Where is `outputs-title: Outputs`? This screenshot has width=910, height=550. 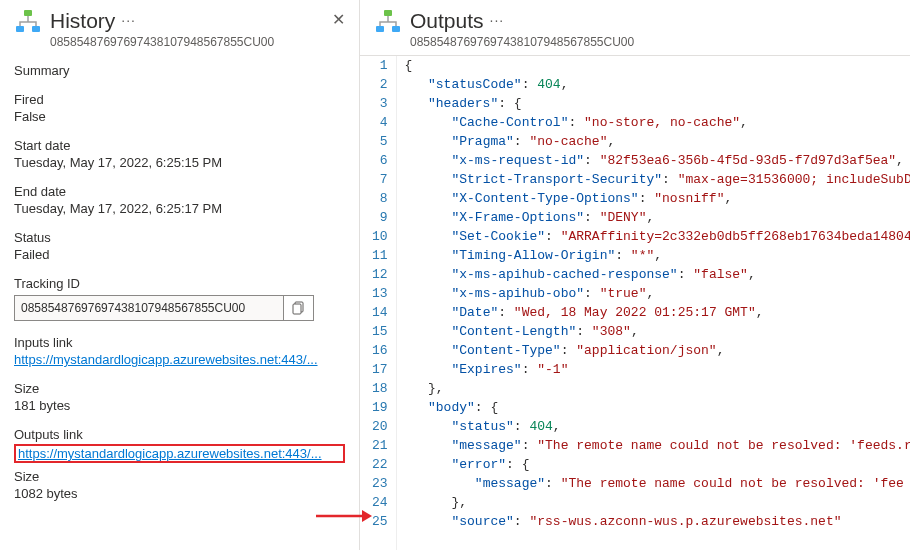
outputs-title: Outputs is located at coordinates (447, 20).